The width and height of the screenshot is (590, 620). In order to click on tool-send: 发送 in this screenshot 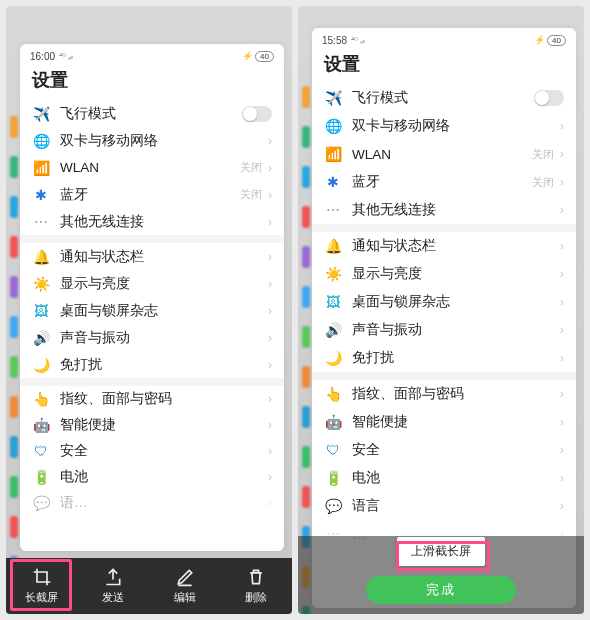, I will do `click(114, 586)`.